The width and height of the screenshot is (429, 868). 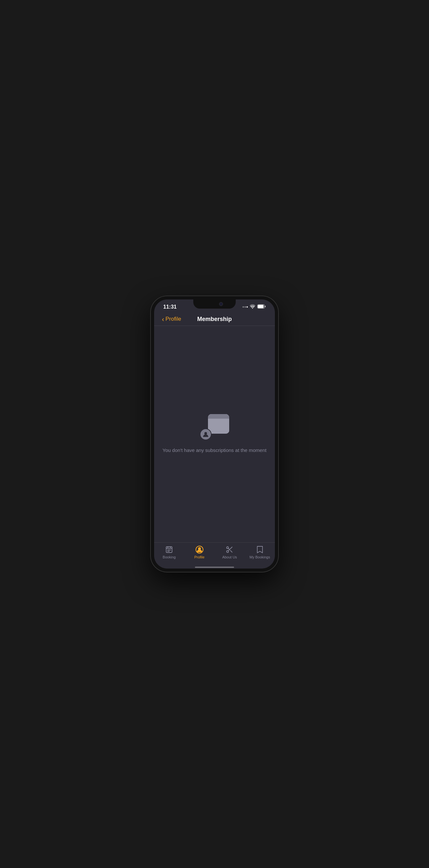 What do you see at coordinates (206, 434) in the screenshot?
I see `person-icon` at bounding box center [206, 434].